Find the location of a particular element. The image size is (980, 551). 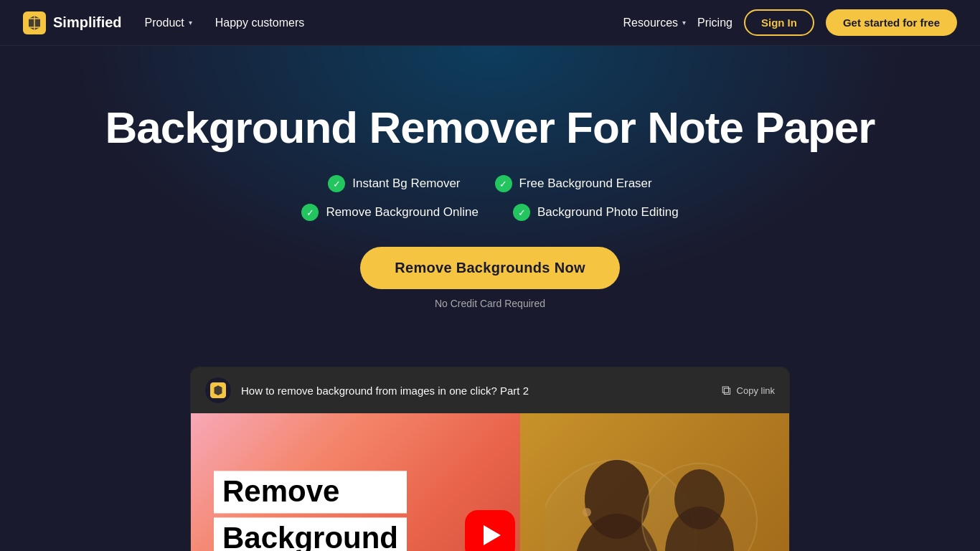

video-logo-circle is located at coordinates (218, 390).